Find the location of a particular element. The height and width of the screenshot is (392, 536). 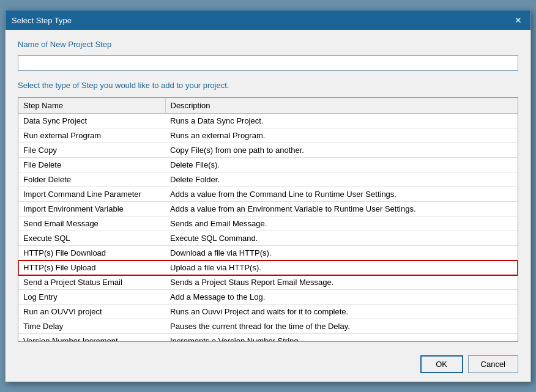

table-row: File DeleteDelete File(s). is located at coordinates (268, 165).